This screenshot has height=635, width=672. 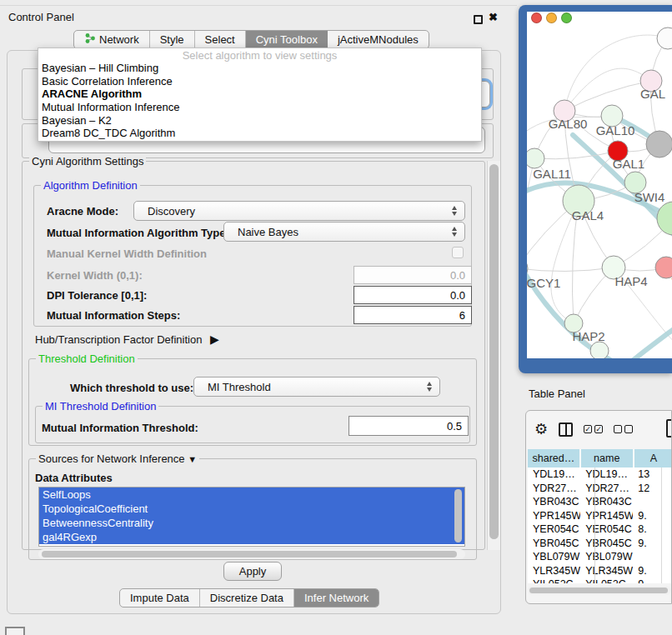 What do you see at coordinates (160, 598) in the screenshot?
I see `tab-label: Impute Data` at bounding box center [160, 598].